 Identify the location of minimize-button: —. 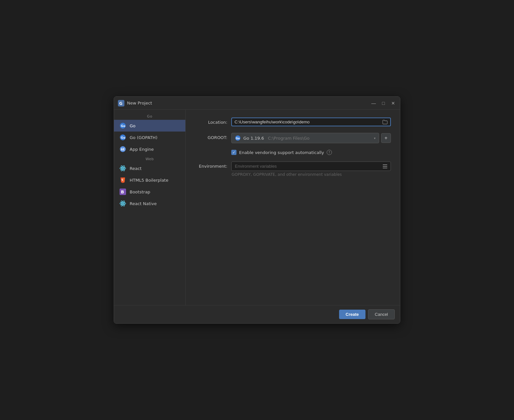
(374, 103).